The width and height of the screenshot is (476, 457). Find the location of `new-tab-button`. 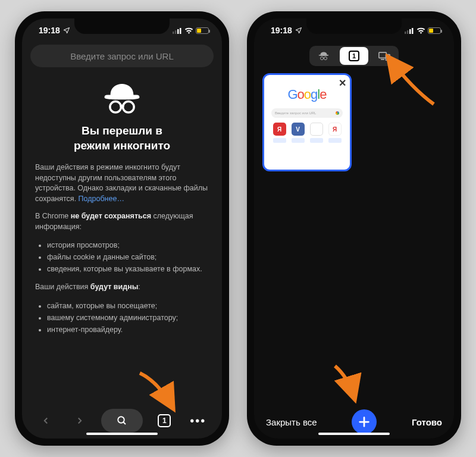

new-tab-button is located at coordinates (364, 422).